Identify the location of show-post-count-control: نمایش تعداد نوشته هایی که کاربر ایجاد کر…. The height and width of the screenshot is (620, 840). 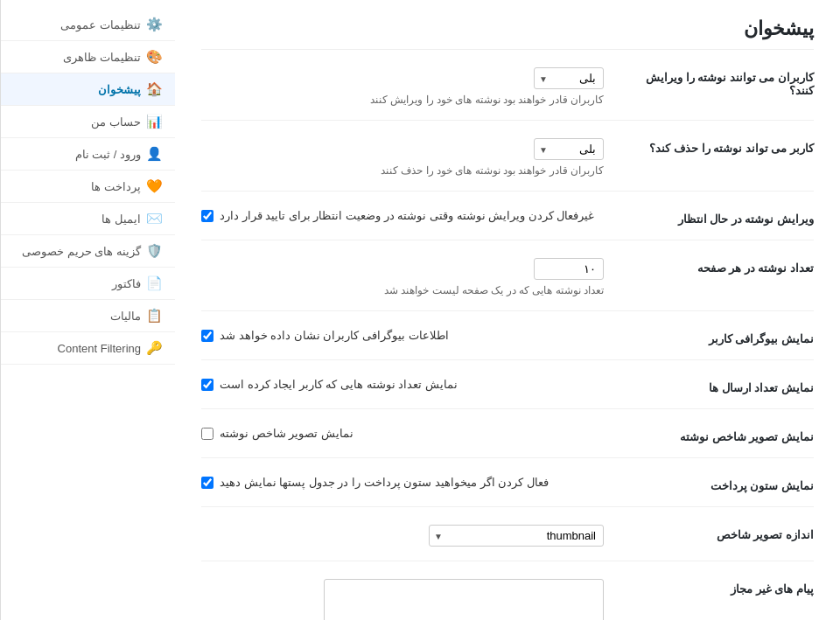
(411, 385).